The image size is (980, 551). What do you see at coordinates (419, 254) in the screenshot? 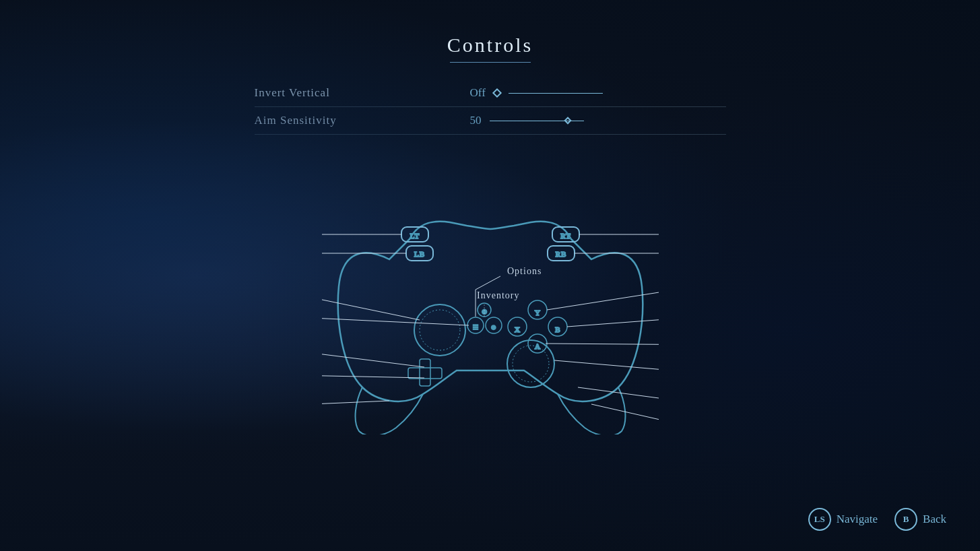
I see `svg-text: LB` at bounding box center [419, 254].